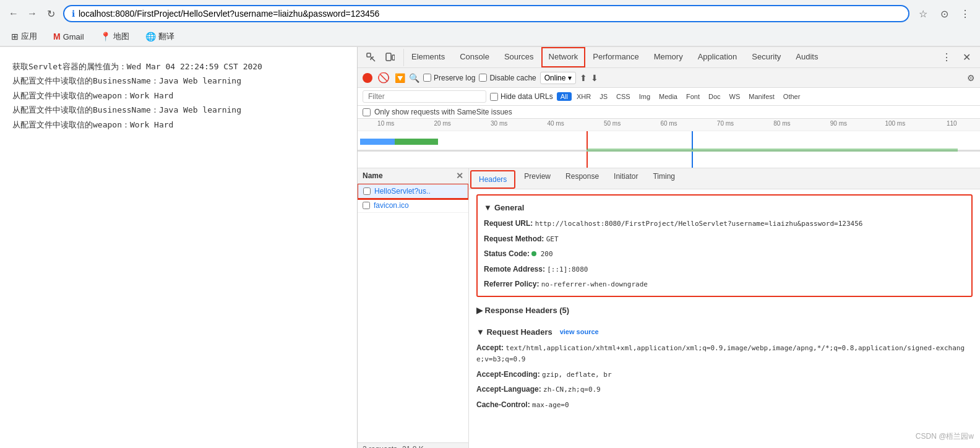 Image resolution: width=980 pixels, height=448 pixels. Describe the element at coordinates (14, 14) in the screenshot. I see `back-button: ←` at that location.